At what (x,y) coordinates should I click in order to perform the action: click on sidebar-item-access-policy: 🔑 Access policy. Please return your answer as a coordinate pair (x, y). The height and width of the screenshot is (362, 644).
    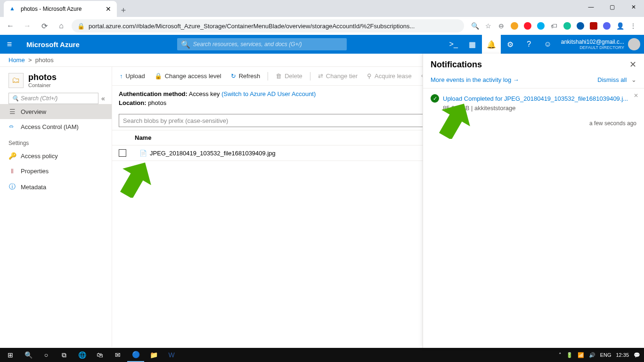
    Looking at the image, I should click on (56, 156).